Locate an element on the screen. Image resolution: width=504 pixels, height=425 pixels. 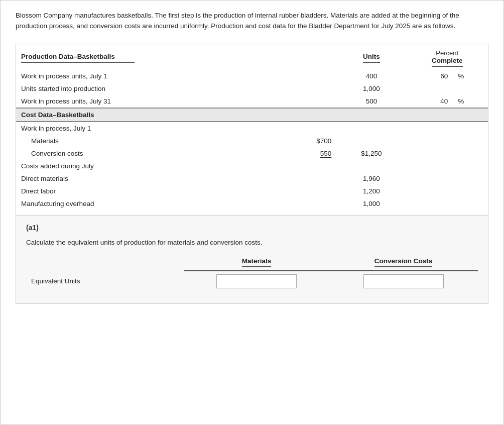
table-row: Materials $700 is located at coordinates (252, 141).